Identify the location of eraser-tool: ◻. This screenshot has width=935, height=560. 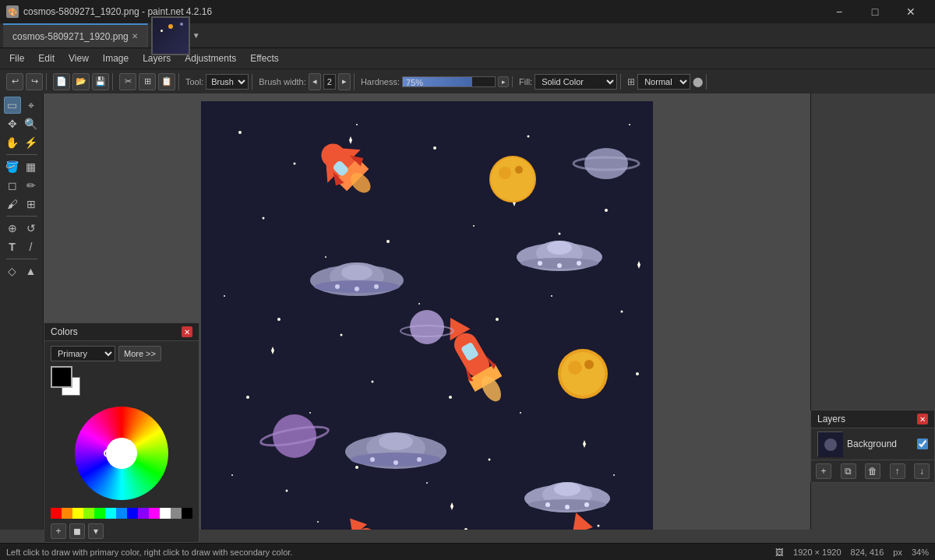
(12, 185).